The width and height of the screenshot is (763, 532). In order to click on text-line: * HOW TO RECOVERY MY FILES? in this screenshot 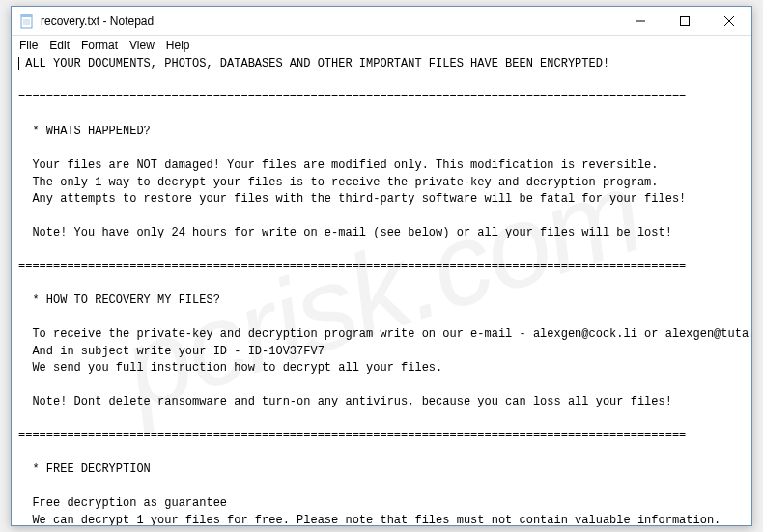, I will do `click(120, 300)`.